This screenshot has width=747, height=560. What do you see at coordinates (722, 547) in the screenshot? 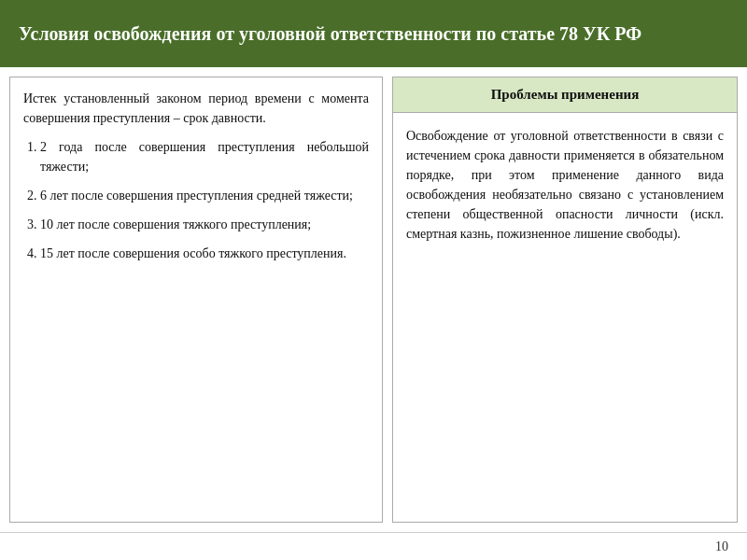
I see `page-number: 10` at bounding box center [722, 547].